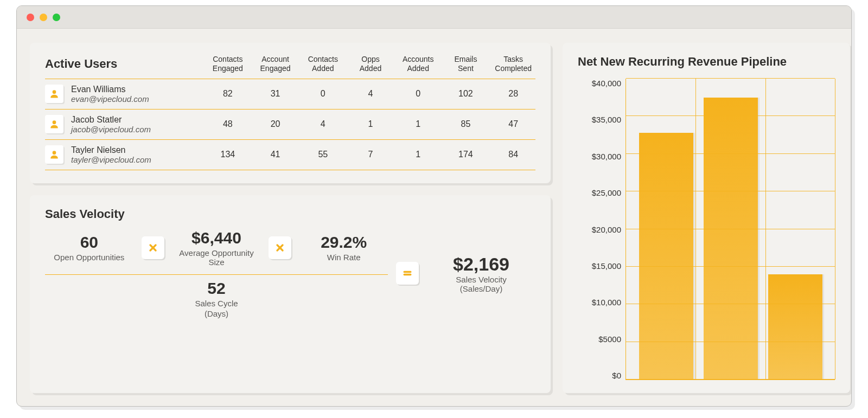 Image resolution: width=868 pixels, height=418 pixels. What do you see at coordinates (607, 119) in the screenshot?
I see `y-tick: $35,000` at bounding box center [607, 119].